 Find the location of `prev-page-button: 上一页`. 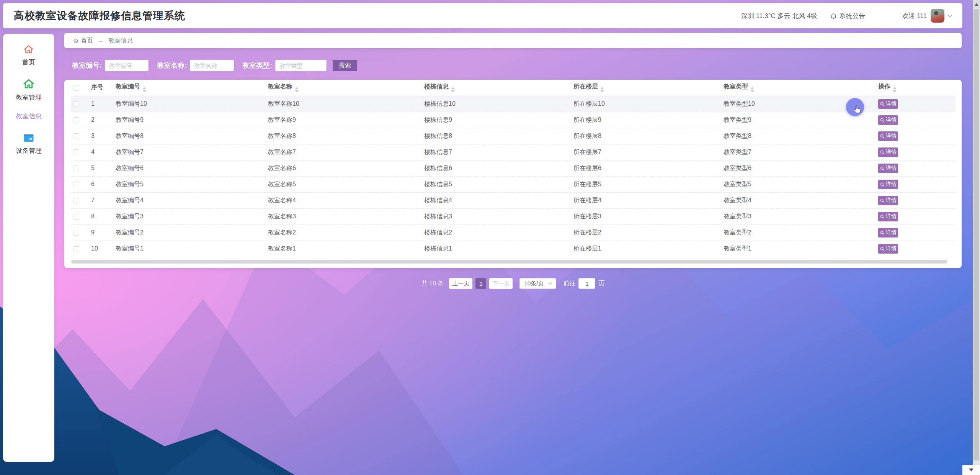

prev-page-button: 上一页 is located at coordinates (461, 283).